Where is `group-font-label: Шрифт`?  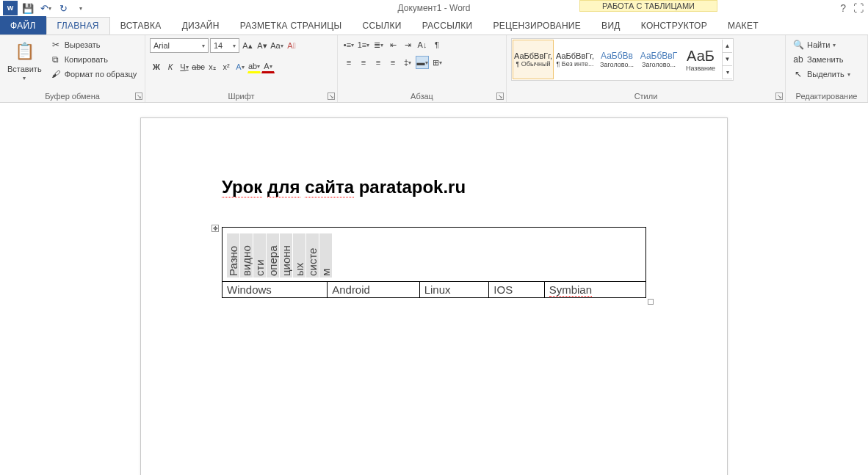
group-font-label: Шрифт is located at coordinates (241, 97).